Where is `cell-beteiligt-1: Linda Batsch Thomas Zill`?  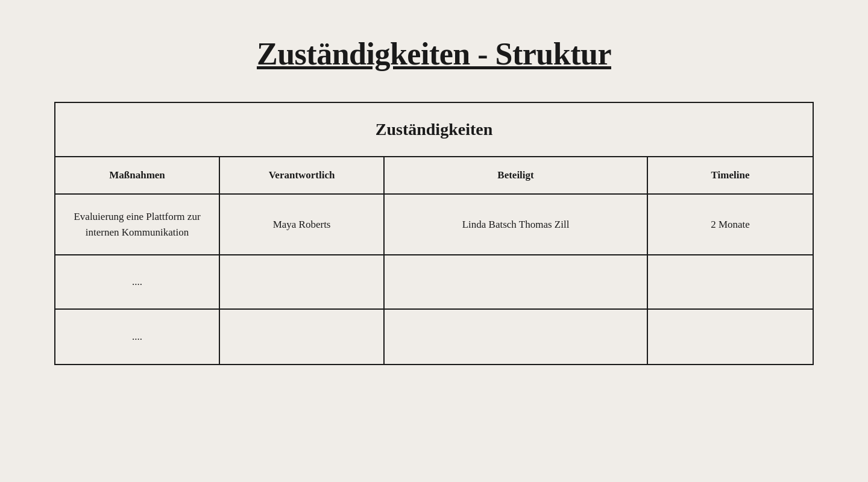
cell-beteiligt-1: Linda Batsch Thomas Zill is located at coordinates (516, 224).